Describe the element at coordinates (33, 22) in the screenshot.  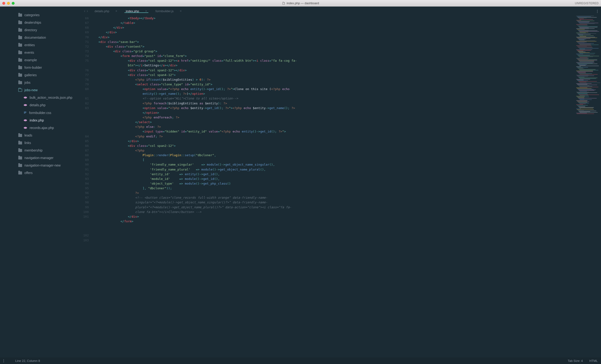
I see `sidebar-item-label: dealerships` at that location.